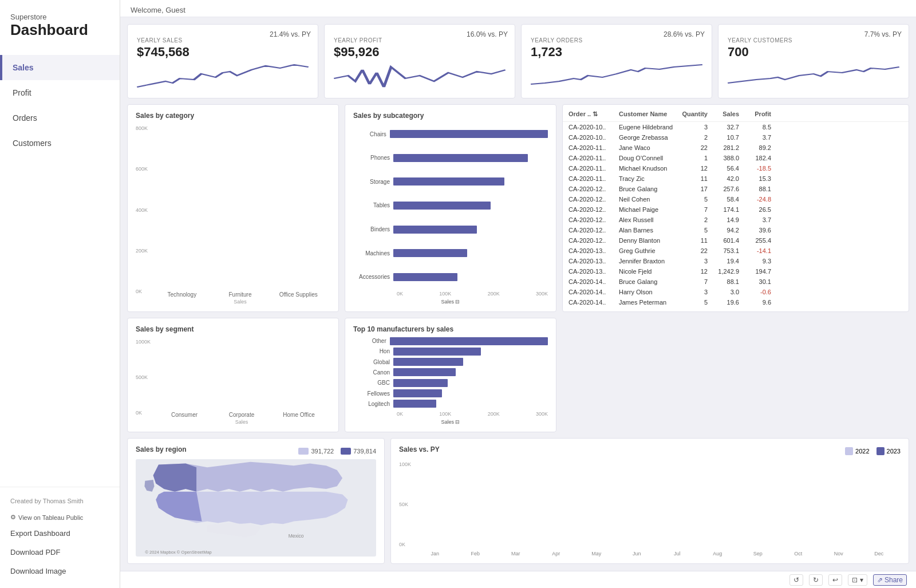 The height and width of the screenshot is (588, 916). Describe the element at coordinates (757, 127) in the screenshot. I see `table-cell: 8.5` at that location.